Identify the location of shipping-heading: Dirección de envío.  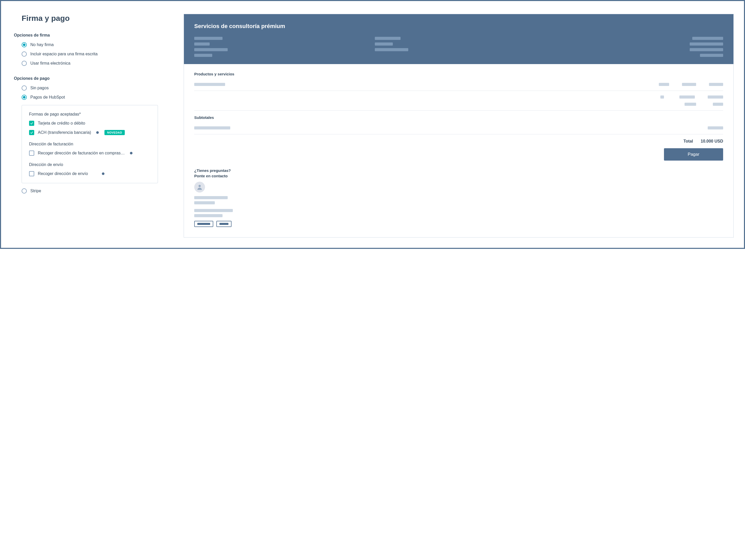
(90, 165).